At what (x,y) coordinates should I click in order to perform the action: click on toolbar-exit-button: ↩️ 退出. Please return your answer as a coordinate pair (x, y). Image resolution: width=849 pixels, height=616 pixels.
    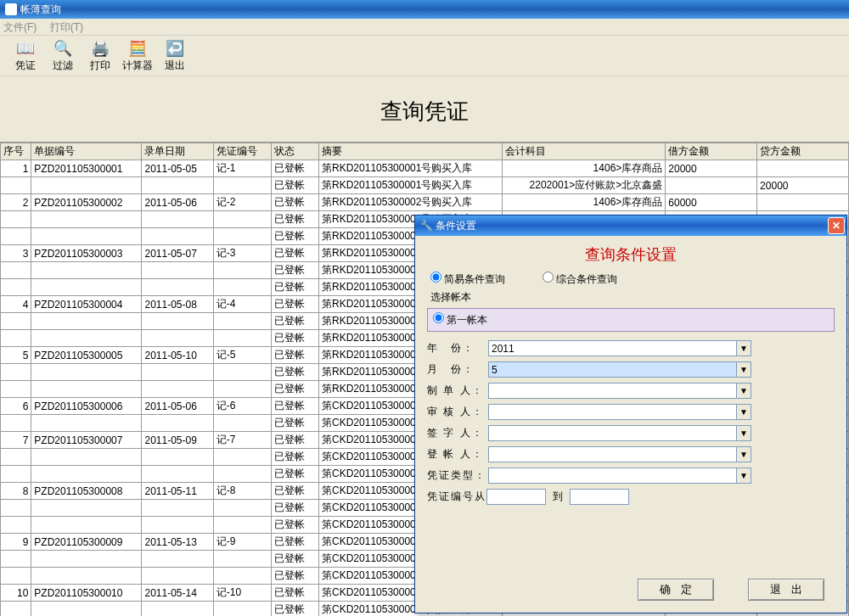
    Looking at the image, I should click on (175, 56).